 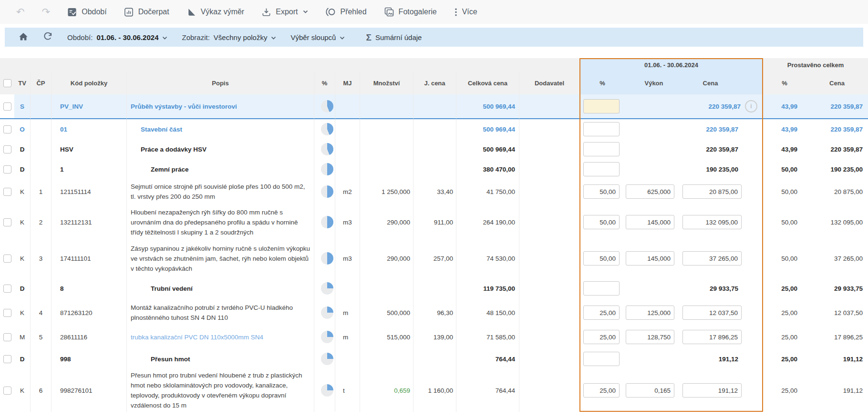 What do you see at coordinates (46, 12) in the screenshot?
I see `redo-button: ↷` at bounding box center [46, 12].